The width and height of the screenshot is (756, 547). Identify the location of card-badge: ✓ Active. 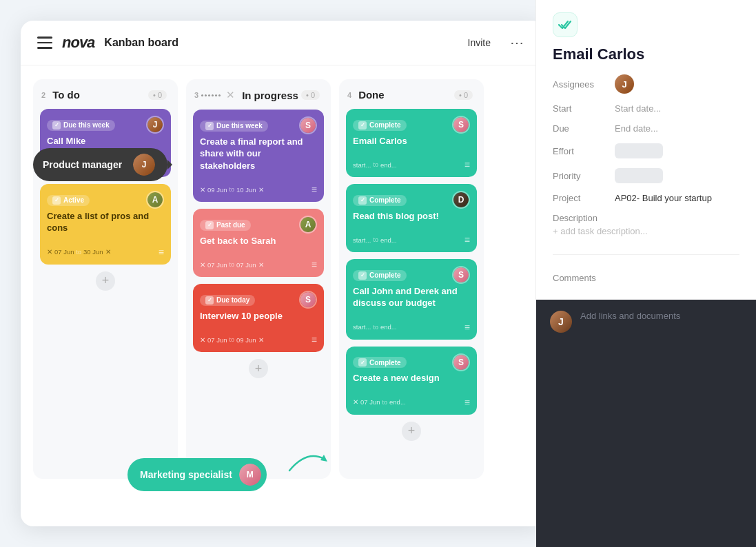
(68, 200).